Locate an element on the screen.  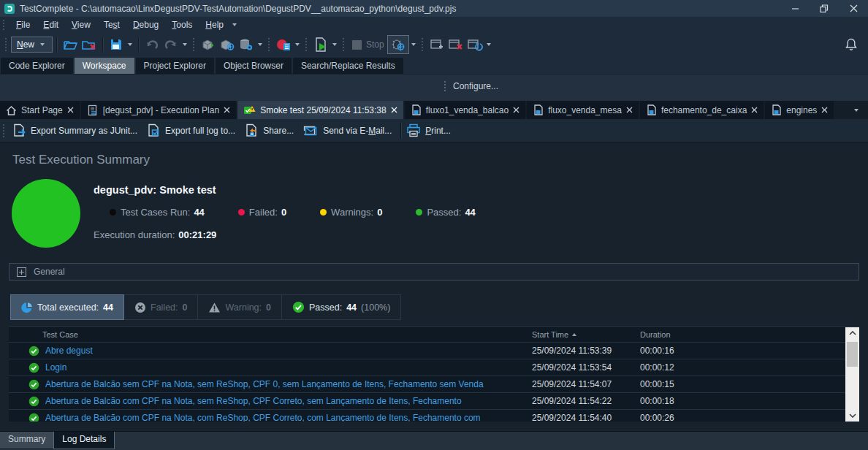
redo-button is located at coordinates (171, 45).